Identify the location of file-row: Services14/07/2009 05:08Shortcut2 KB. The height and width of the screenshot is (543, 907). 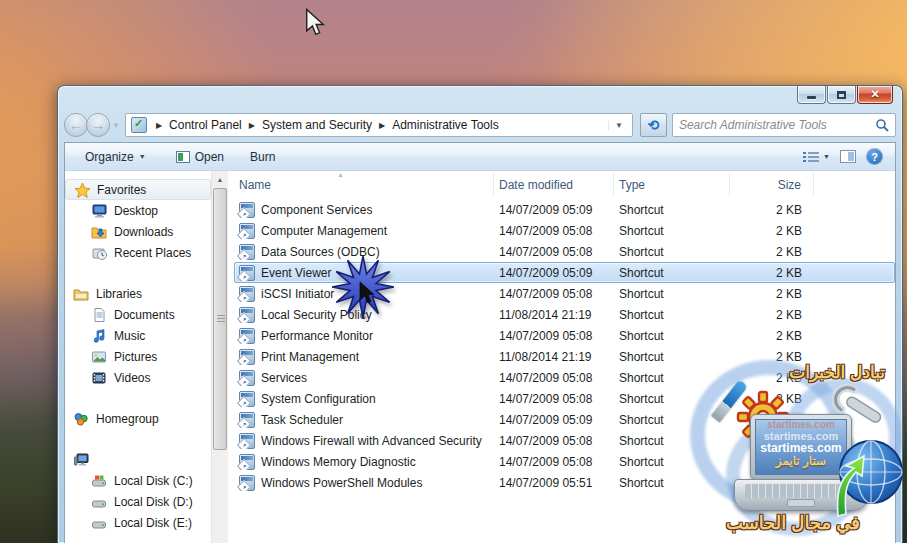
(564, 378).